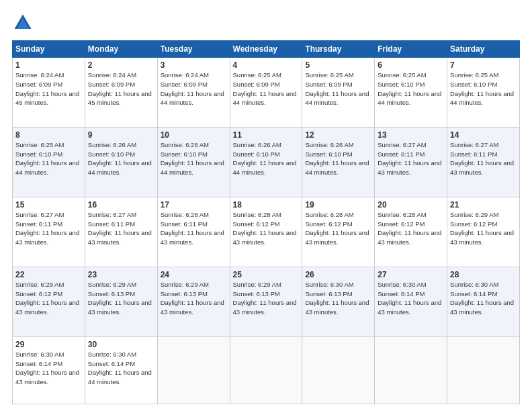 Image resolution: width=532 pixels, height=411 pixels. I want to click on calendar-cell: 14Sunrise: 6:27 AMSunset: 6:11 PMDayligh…, so click(484, 162).